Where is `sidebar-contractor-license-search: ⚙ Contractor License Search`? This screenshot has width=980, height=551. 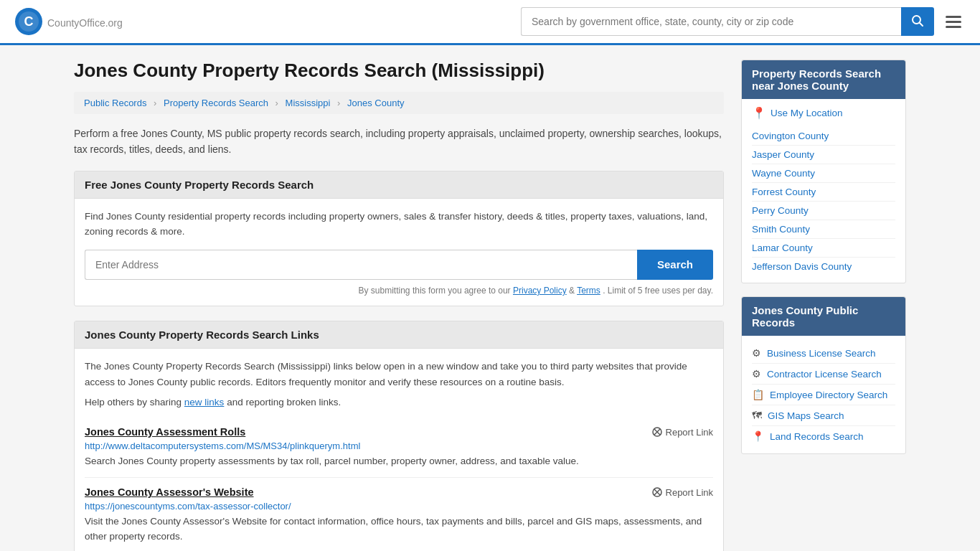
sidebar-contractor-license-search: ⚙ Contractor License Search is located at coordinates (824, 375).